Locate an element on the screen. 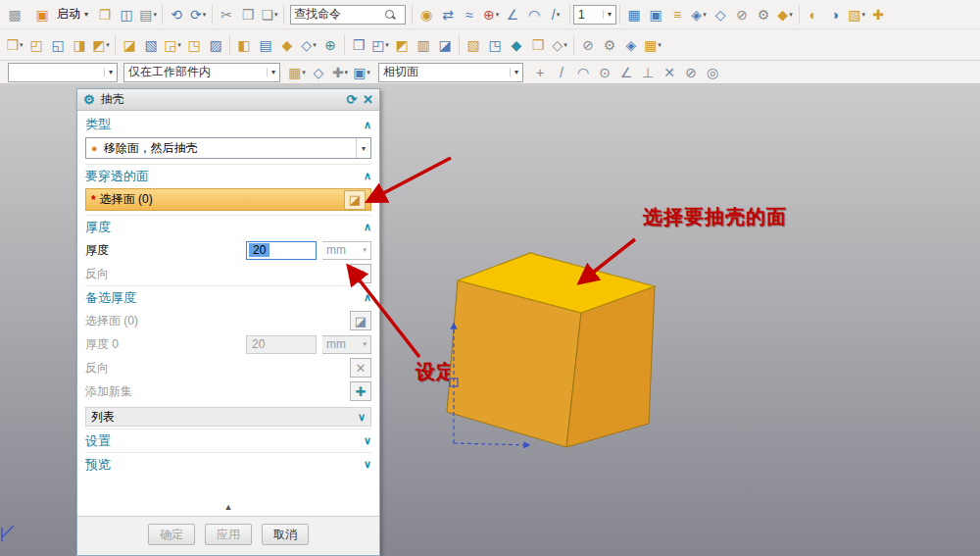  command-search-input is located at coordinates (339, 15).